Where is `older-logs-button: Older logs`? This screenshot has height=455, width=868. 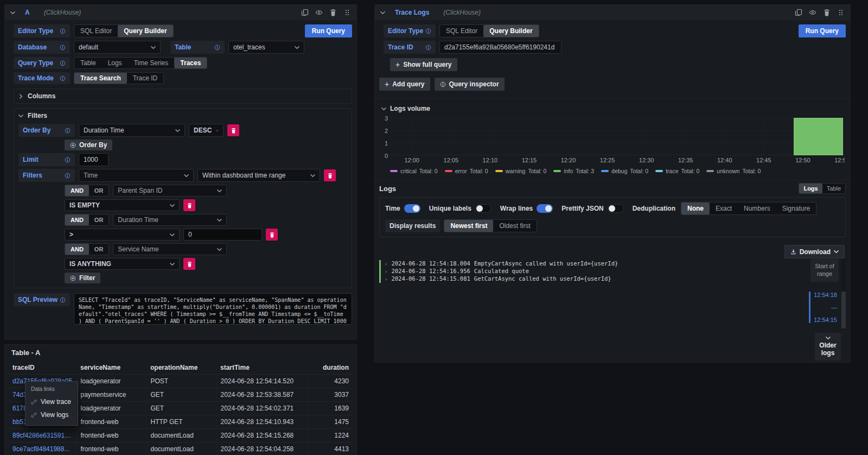
older-logs-button: Older logs is located at coordinates (828, 346).